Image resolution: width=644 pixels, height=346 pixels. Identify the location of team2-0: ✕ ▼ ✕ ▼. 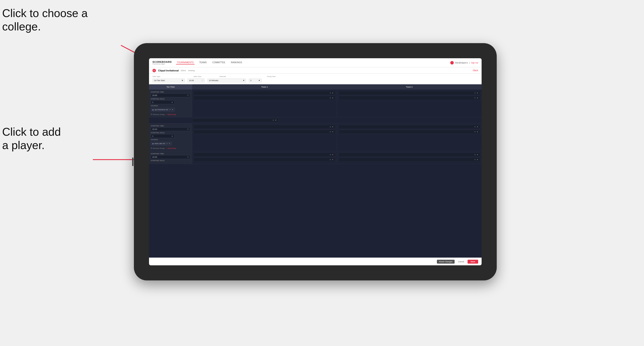
(410, 103).